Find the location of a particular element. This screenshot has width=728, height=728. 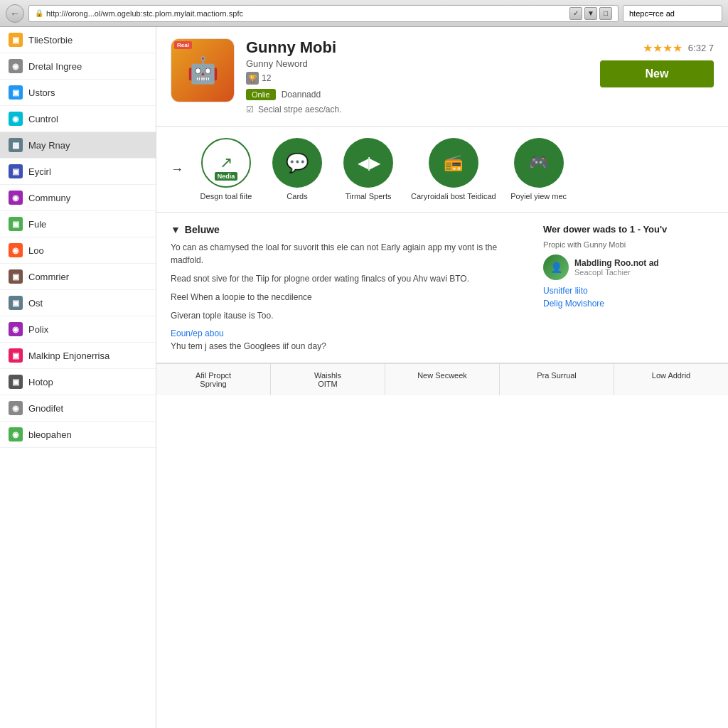

tab-line1-waishls: Waishls is located at coordinates (328, 375).